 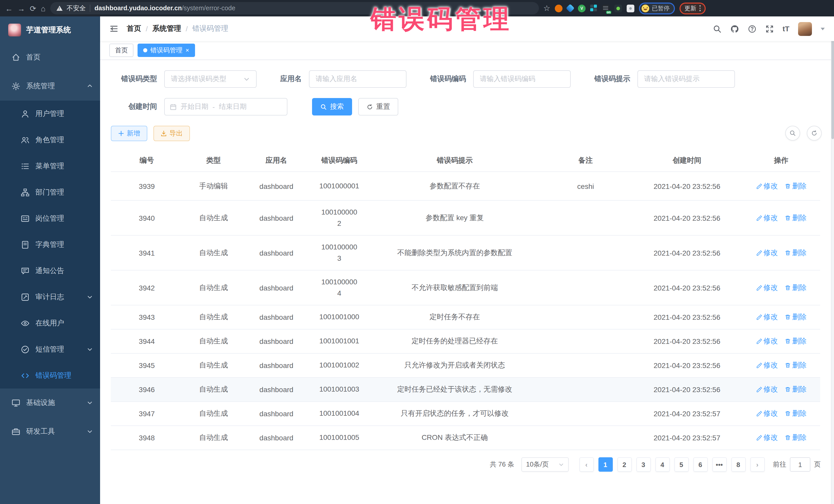 What do you see at coordinates (50, 244) in the screenshot?
I see `sidebar-item-dict: 字典管理` at bounding box center [50, 244].